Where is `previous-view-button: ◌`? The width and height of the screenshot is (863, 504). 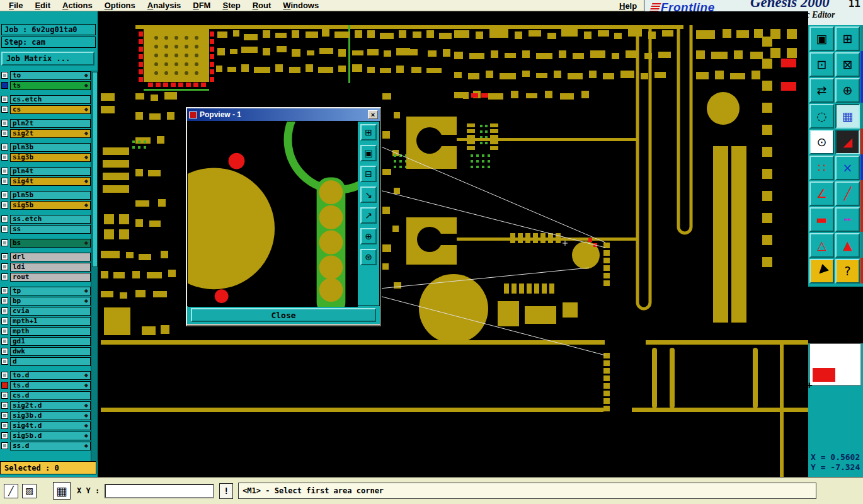 previous-view-button: ◌ is located at coordinates (821, 116).